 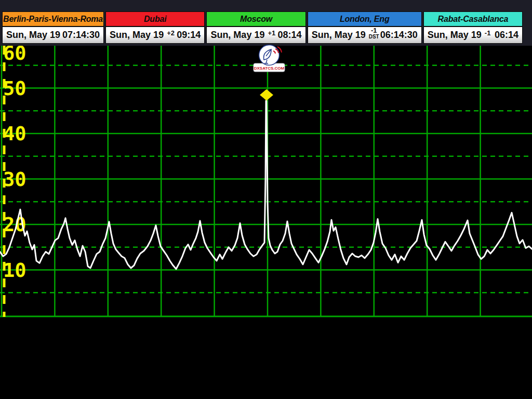 What do you see at coordinates (155, 20) in the screenshot?
I see `city-name: Dubai` at bounding box center [155, 20].